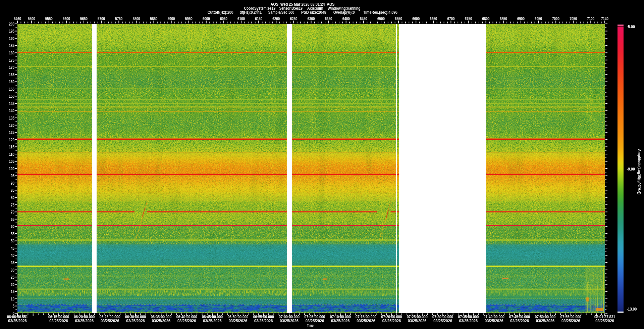 The height and width of the screenshot is (329, 644). Describe the element at coordinates (13, 234) in the screenshot. I see `svg-text: 55` at that location.